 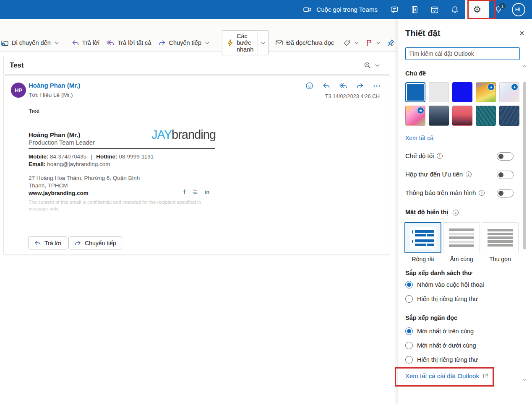 What do you see at coordinates (500, 238) in the screenshot?
I see `density-option-compact` at bounding box center [500, 238].